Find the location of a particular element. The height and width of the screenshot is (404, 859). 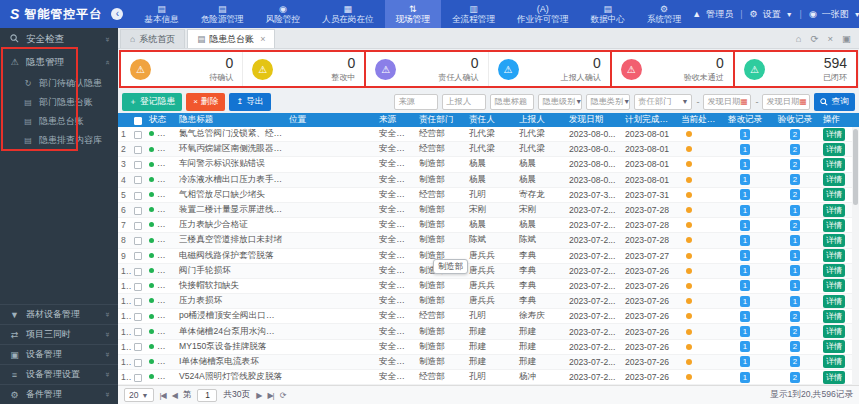

search-button: 查询 is located at coordinates (834, 102).